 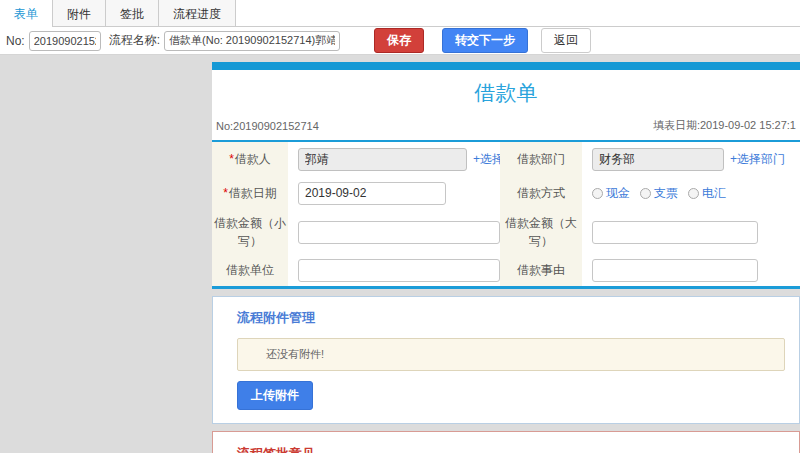 What do you see at coordinates (511, 449) in the screenshot?
I see `approval-heading: 流程签批意见` at bounding box center [511, 449].